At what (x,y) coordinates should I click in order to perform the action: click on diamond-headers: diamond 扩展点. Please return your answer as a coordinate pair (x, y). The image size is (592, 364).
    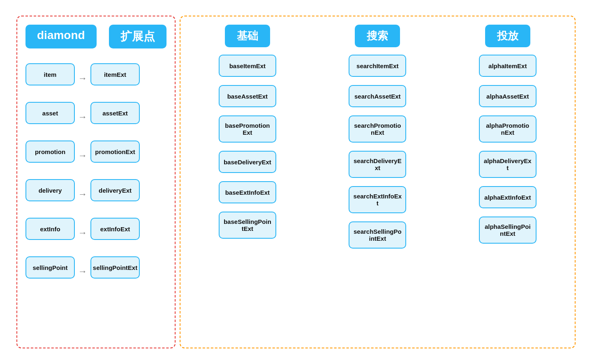
    Looking at the image, I should click on (96, 40).